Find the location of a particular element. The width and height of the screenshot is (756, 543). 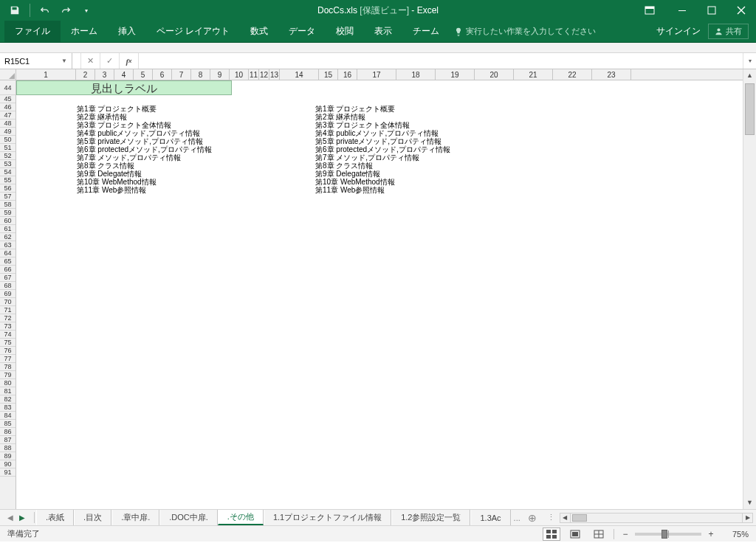

row-header: 50 is located at coordinates (7, 140).